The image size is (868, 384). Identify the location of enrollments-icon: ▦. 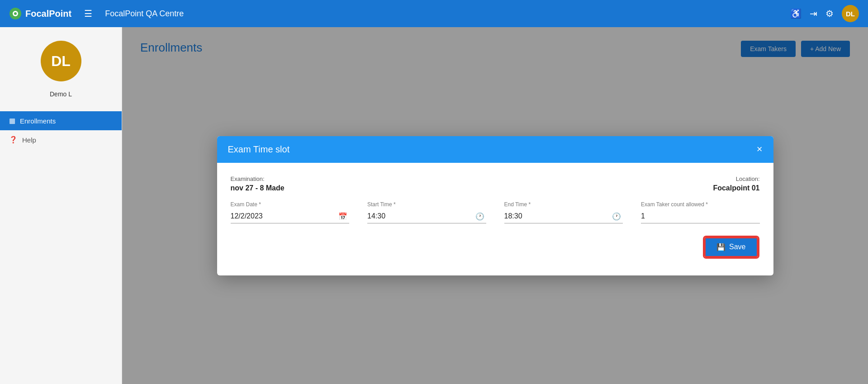
(12, 121).